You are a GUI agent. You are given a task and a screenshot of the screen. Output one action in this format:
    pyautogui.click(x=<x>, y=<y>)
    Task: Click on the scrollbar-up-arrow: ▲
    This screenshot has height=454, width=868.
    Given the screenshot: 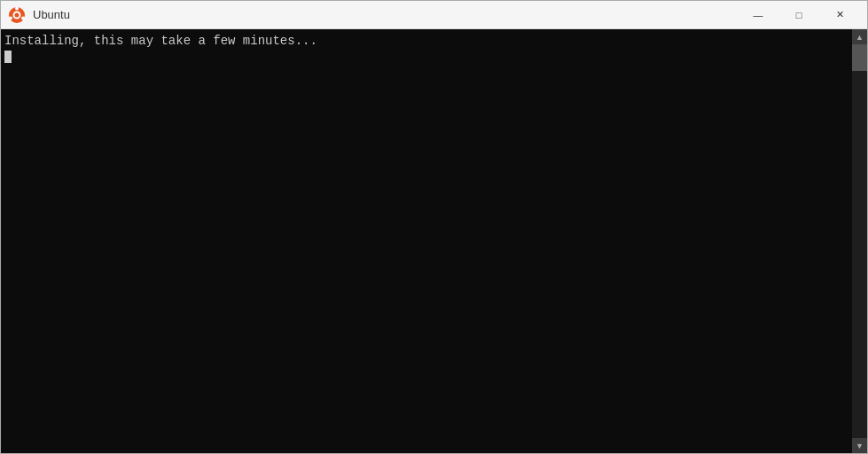 What is the action you would take?
    pyautogui.click(x=860, y=37)
    